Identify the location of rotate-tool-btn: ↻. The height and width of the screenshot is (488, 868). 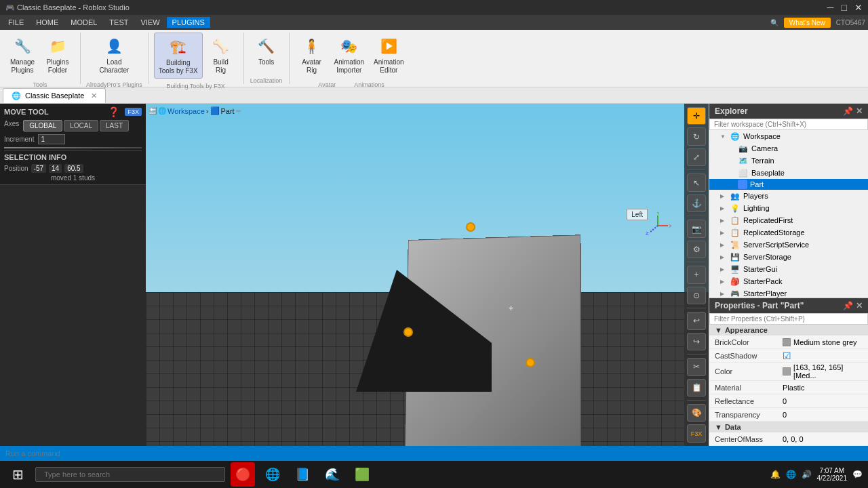
(696, 136).